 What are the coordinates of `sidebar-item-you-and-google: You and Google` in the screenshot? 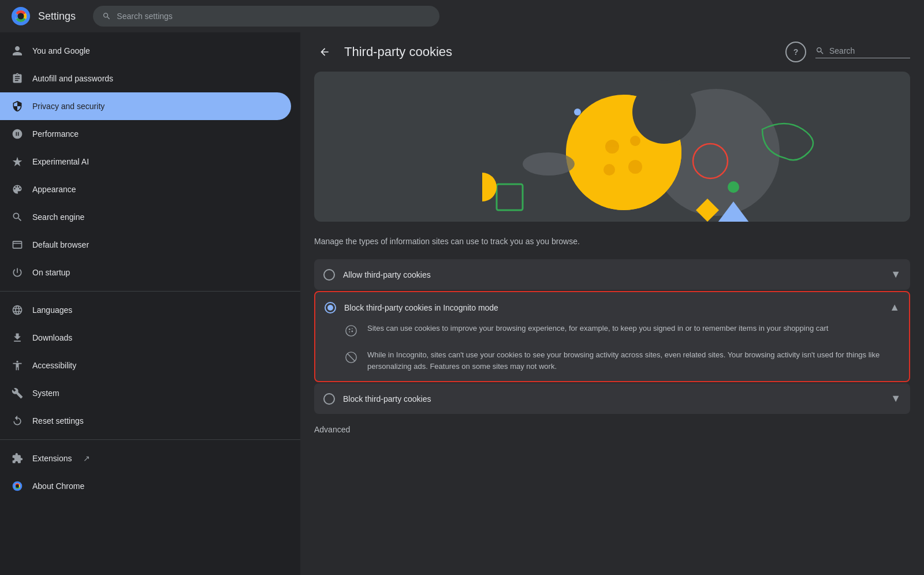 It's located at (146, 51).